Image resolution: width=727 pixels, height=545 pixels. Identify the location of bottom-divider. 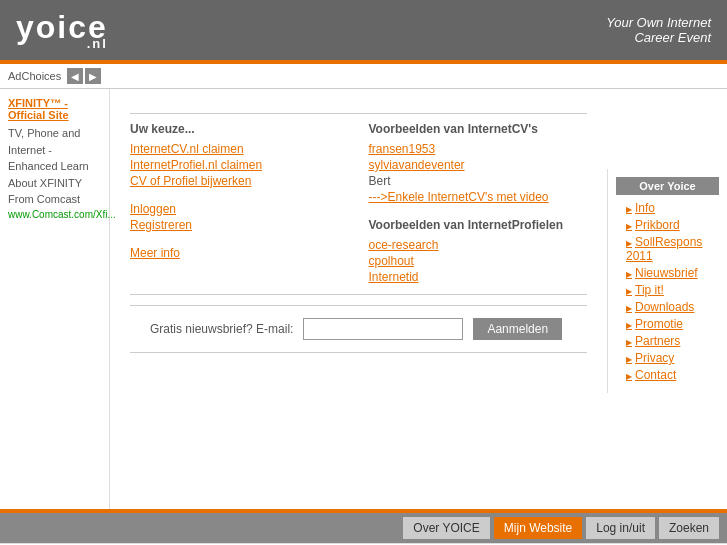
(358, 294).